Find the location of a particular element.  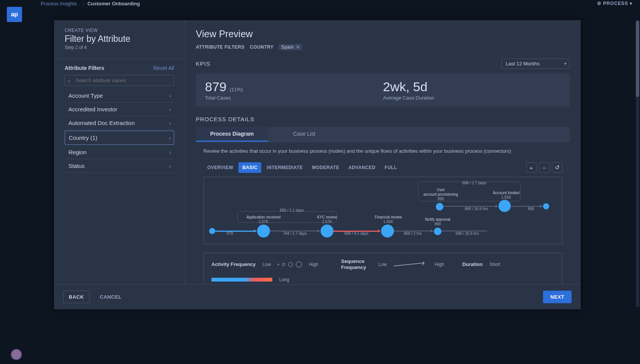

reset-all-link: Reset All is located at coordinates (164, 68).